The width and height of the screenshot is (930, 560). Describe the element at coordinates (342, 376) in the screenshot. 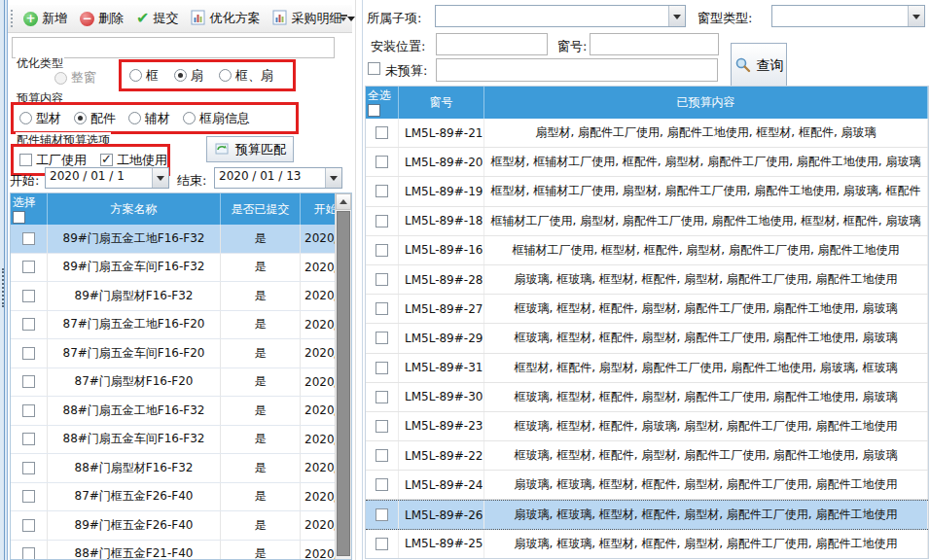

I see `plan-table-scrollbar` at that location.